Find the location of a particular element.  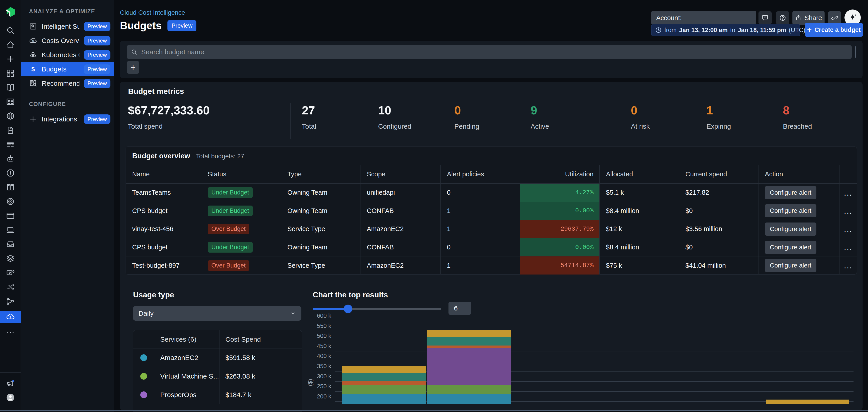

dollar-icon: $ is located at coordinates (33, 69).